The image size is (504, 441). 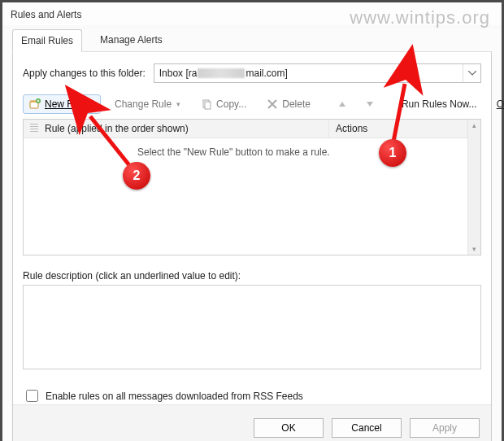 I want to click on rss-checkbox-label: Enable rules on all messages downloaded …, so click(x=174, y=396).